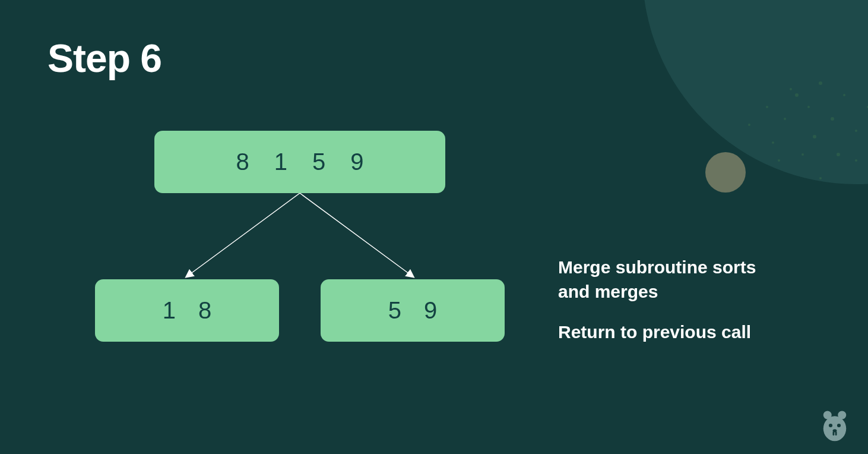  I want to click on explanation-line: Merge subroutine sorts and merges, so click(659, 279).